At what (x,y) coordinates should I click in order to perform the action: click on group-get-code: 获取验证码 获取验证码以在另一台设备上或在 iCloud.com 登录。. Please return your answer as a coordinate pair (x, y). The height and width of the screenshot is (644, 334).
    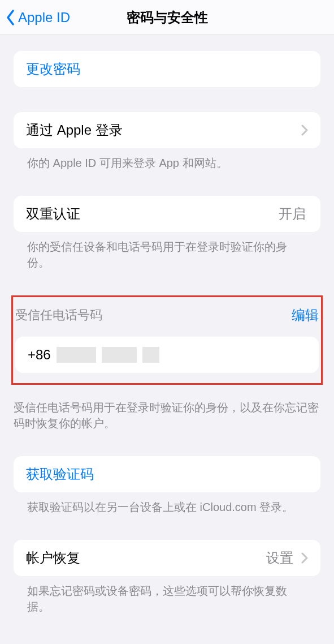
    Looking at the image, I should click on (167, 486).